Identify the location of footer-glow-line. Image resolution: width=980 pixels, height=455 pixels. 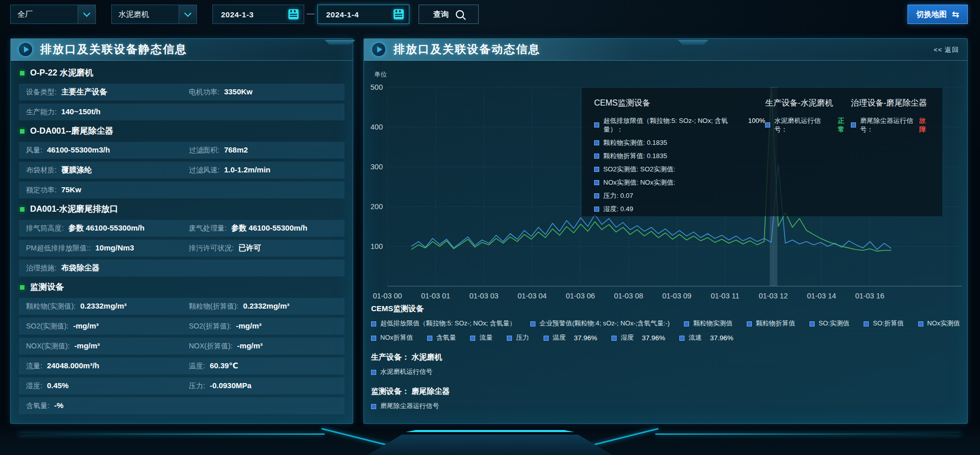
(808, 434).